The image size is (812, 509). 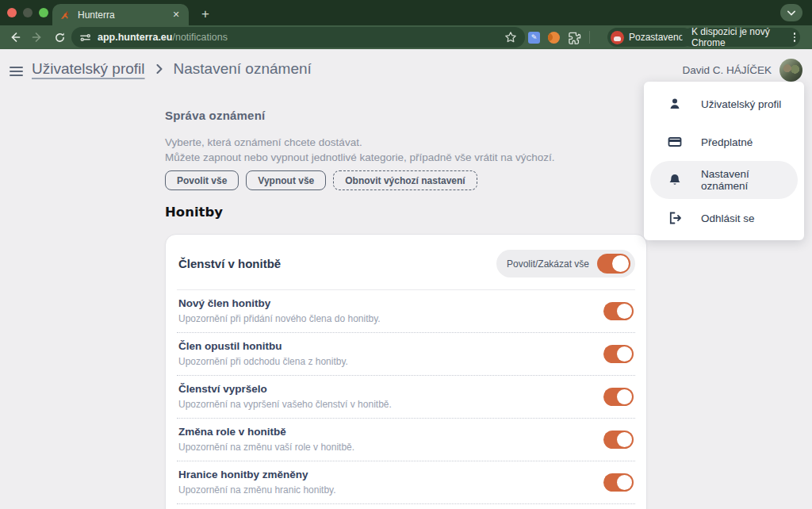 What do you see at coordinates (791, 70) in the screenshot?
I see `avatar` at bounding box center [791, 70].